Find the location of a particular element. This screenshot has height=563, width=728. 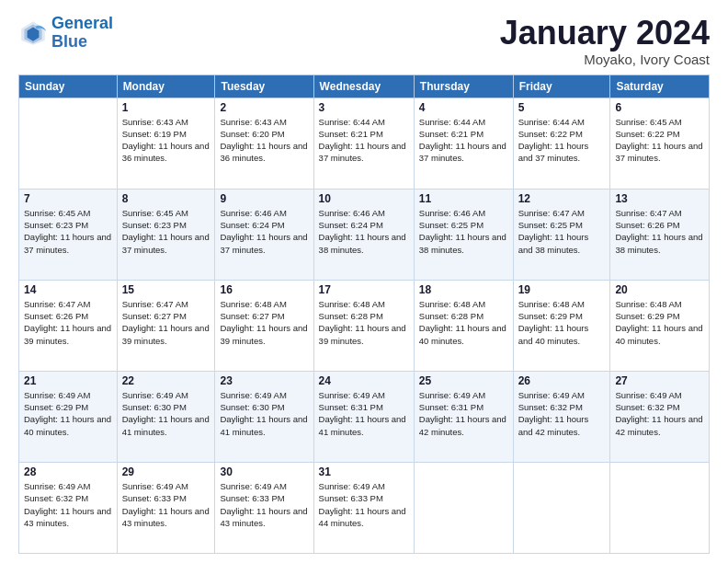

table-cell: 7Sunrise: 6:45 AM Sunset: 6:23 PM Daylig… is located at coordinates (68, 234).